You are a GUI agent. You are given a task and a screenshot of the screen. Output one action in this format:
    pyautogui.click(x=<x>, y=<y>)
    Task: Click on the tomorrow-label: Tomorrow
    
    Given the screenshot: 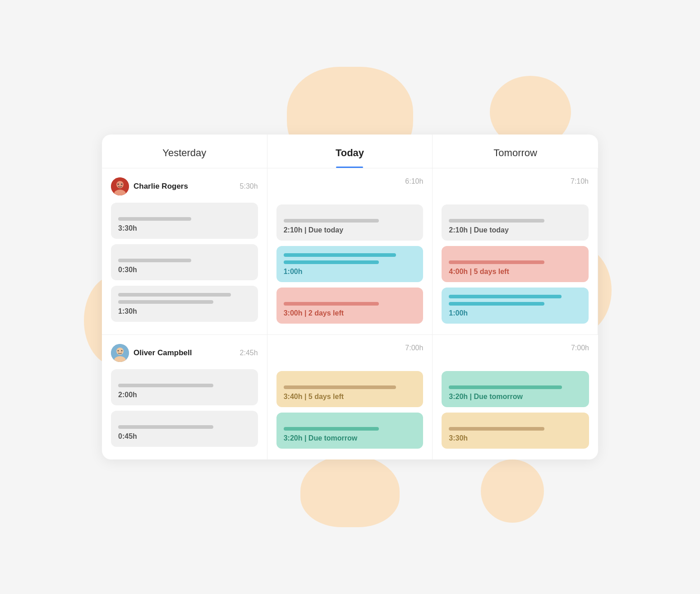 What is the action you would take?
    pyautogui.click(x=515, y=153)
    